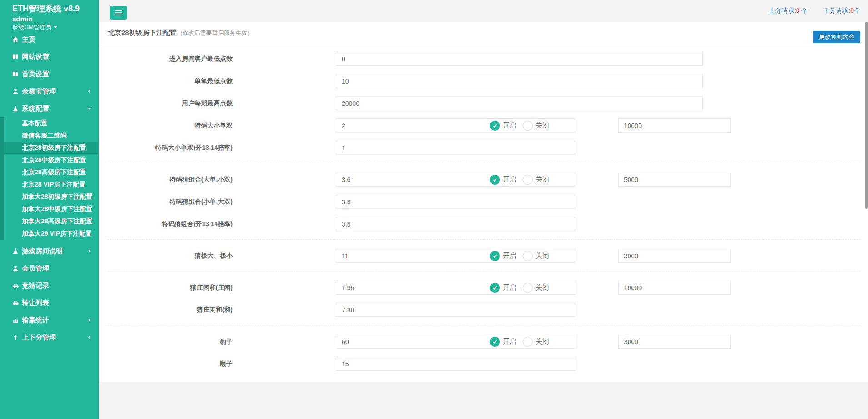 The image size is (868, 419). I want to click on form-row: 进入房间客户最低点数, so click(484, 59).